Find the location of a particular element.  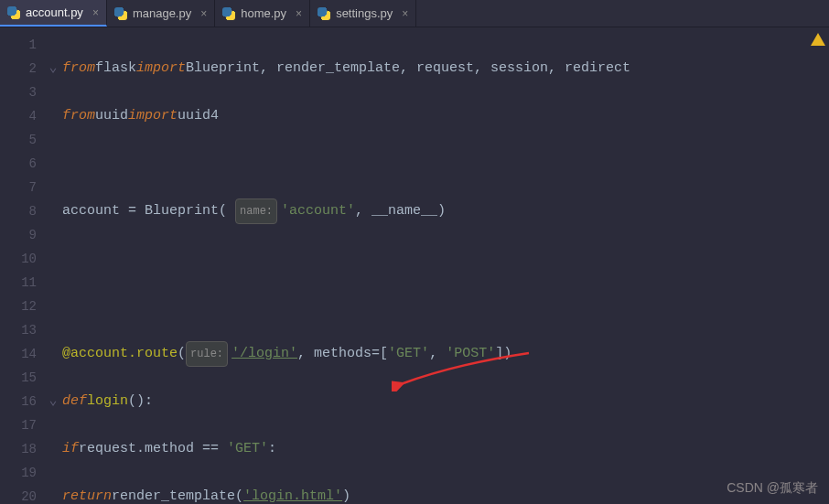

tab-label: settings.py is located at coordinates (364, 13).